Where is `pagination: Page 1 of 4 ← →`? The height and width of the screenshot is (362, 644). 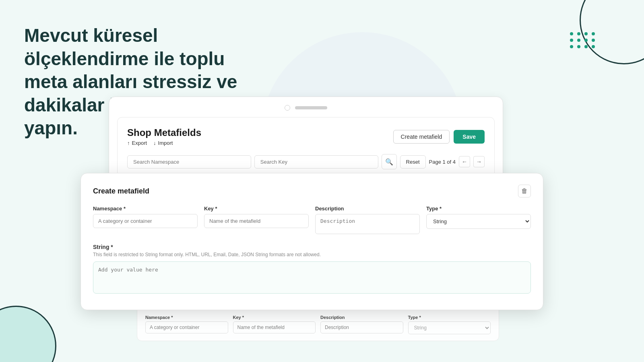
pagination: Page 1 of 4 ← → is located at coordinates (457, 162).